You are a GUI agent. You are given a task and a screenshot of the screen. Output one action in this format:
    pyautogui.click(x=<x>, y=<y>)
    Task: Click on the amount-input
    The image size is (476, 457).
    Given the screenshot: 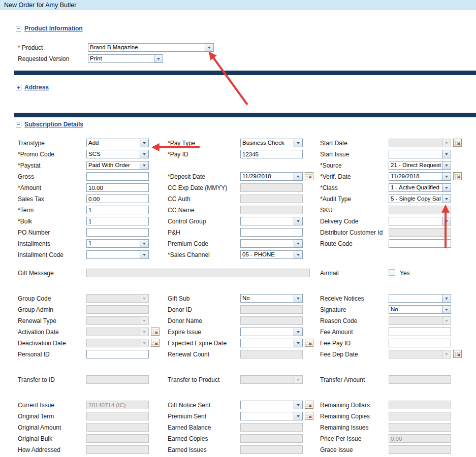 What is the action you would take?
    pyautogui.click(x=118, y=188)
    